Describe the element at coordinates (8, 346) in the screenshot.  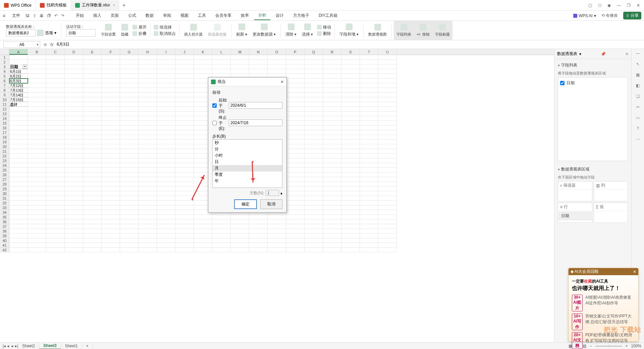
I see `sheet-nav-prev: ◂` at that location.